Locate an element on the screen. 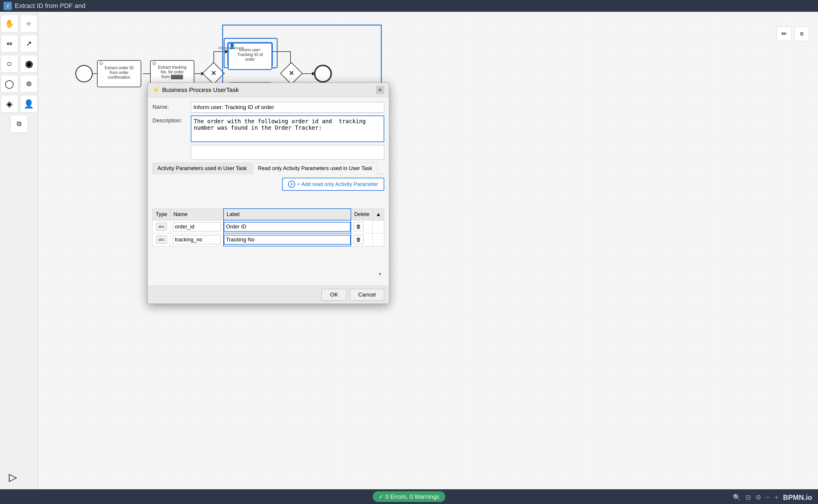  circle-empty-tool: ○ is located at coordinates (9, 64).